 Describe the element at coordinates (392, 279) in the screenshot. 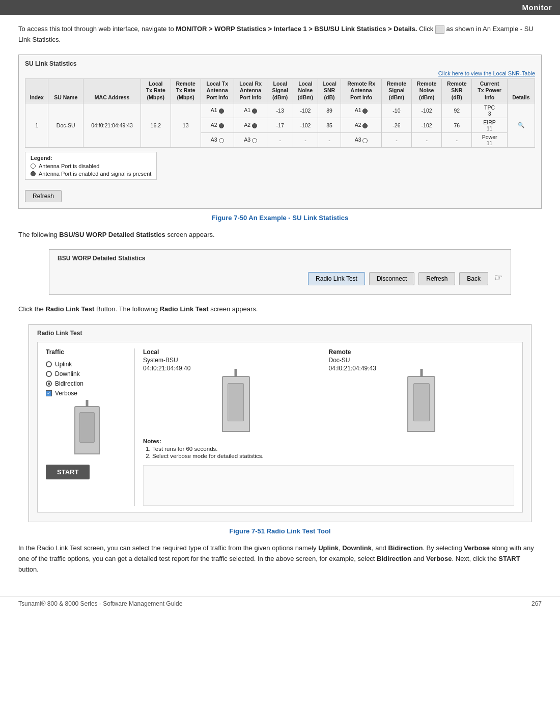

I see `disconnect-button: Disconnect` at that location.